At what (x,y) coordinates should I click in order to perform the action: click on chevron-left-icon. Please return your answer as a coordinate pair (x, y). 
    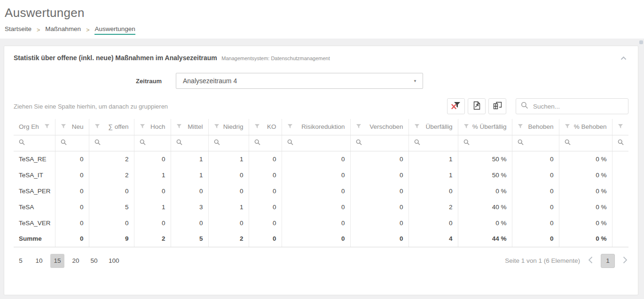
    Looking at the image, I should click on (590, 260).